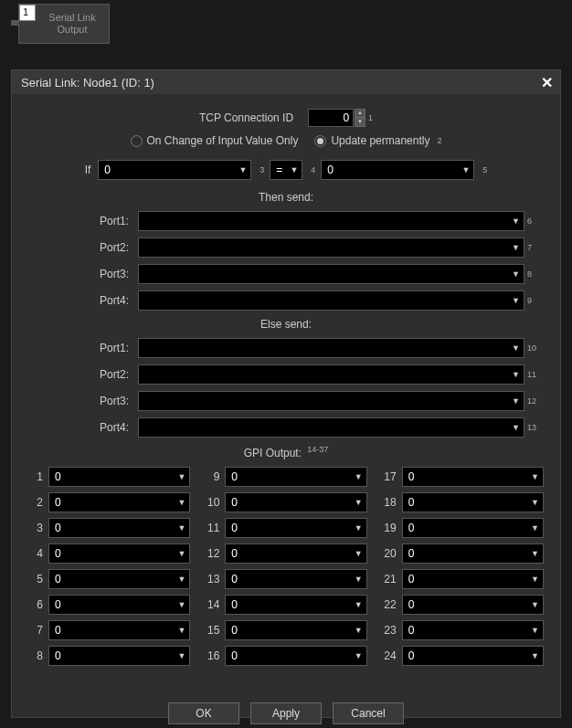 Image resolution: width=572 pixels, height=728 pixels. Describe the element at coordinates (175, 170) in the screenshot. I see `if-left-combo: 0 ▼` at that location.